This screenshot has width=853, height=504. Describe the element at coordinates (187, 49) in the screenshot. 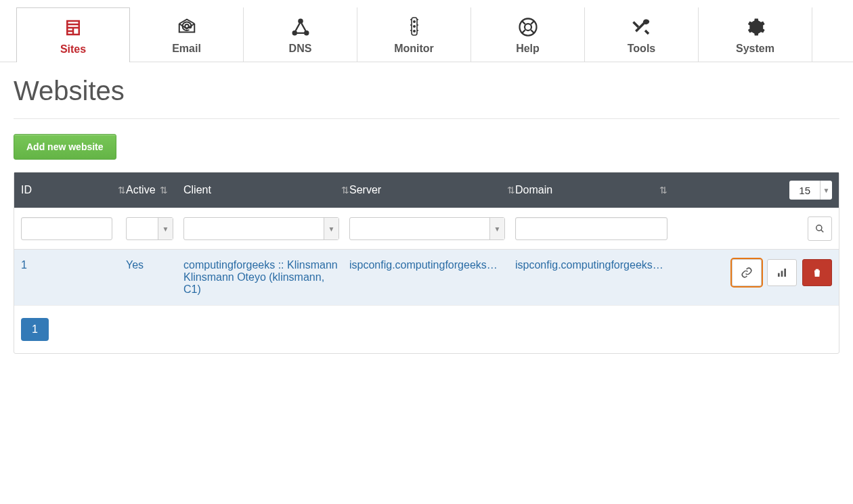

I see `tab-label: Email` at that location.